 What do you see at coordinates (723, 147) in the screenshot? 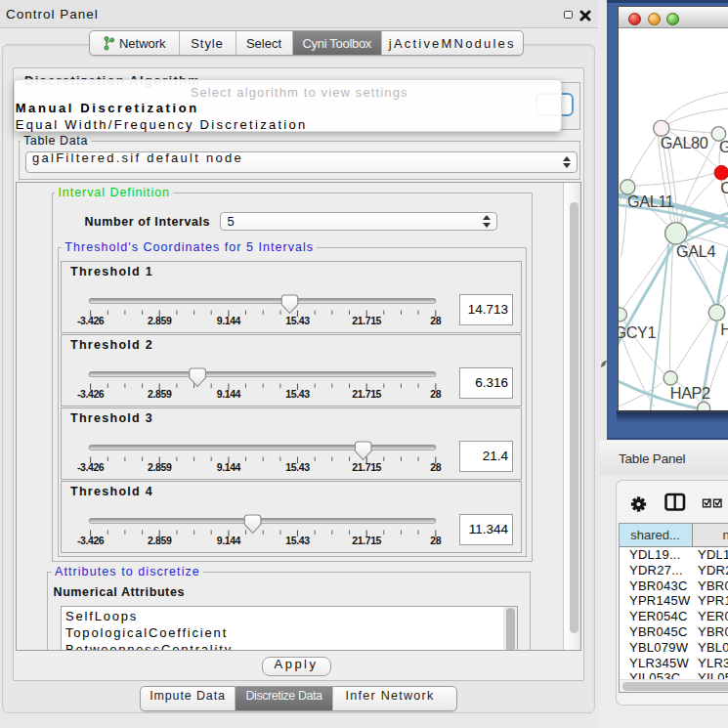
I see `svg-text: GA` at bounding box center [723, 147].